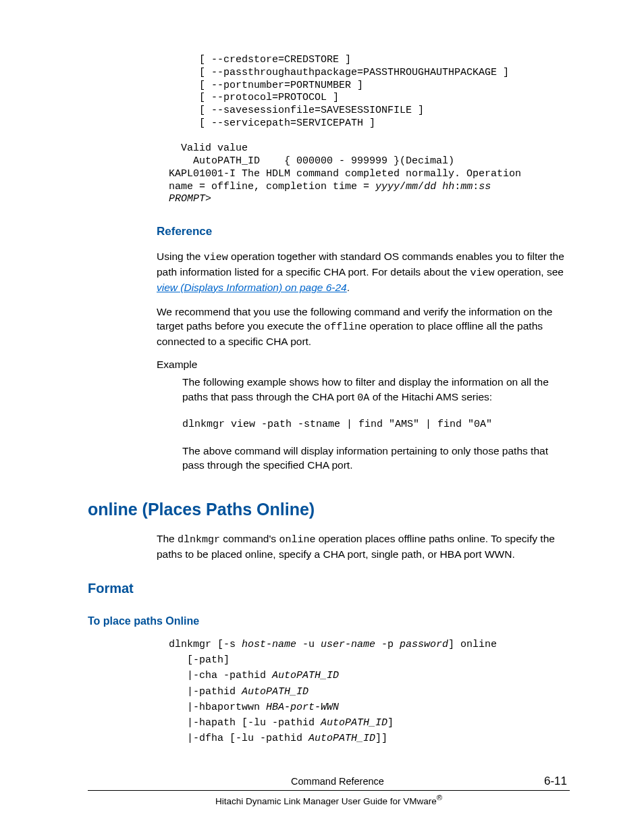  I want to click on example-label: Example, so click(363, 365).